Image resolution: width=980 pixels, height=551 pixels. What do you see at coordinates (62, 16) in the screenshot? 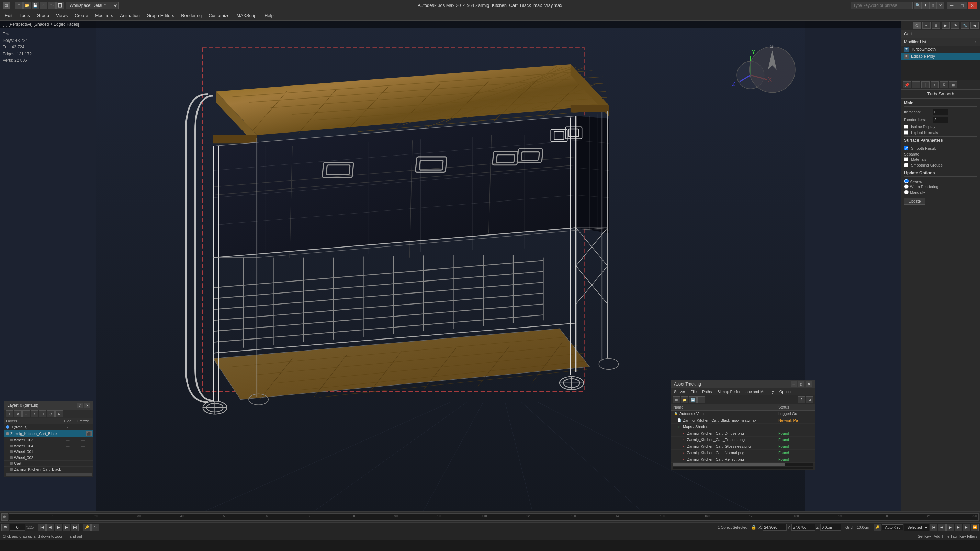
I see `menu-views: Views` at bounding box center [62, 16].